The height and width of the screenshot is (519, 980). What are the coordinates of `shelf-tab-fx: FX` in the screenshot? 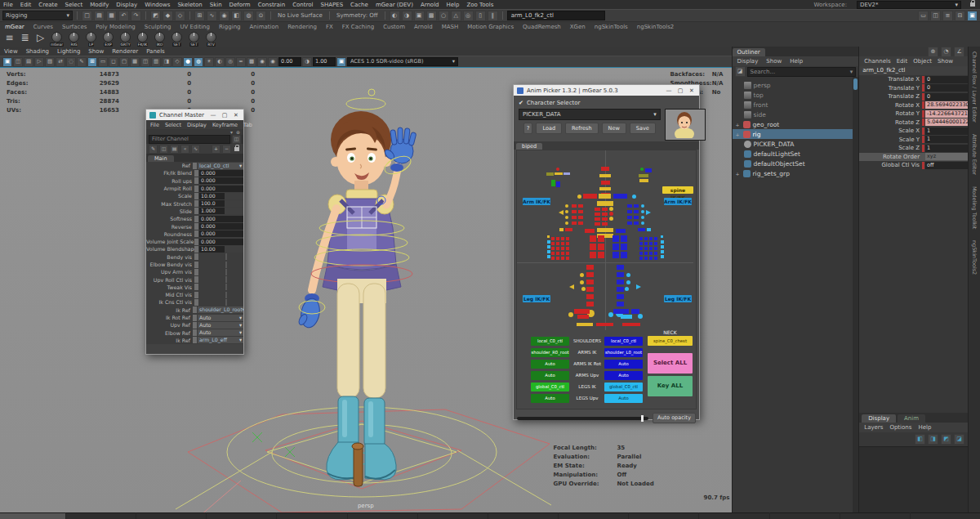 It's located at (330, 27).